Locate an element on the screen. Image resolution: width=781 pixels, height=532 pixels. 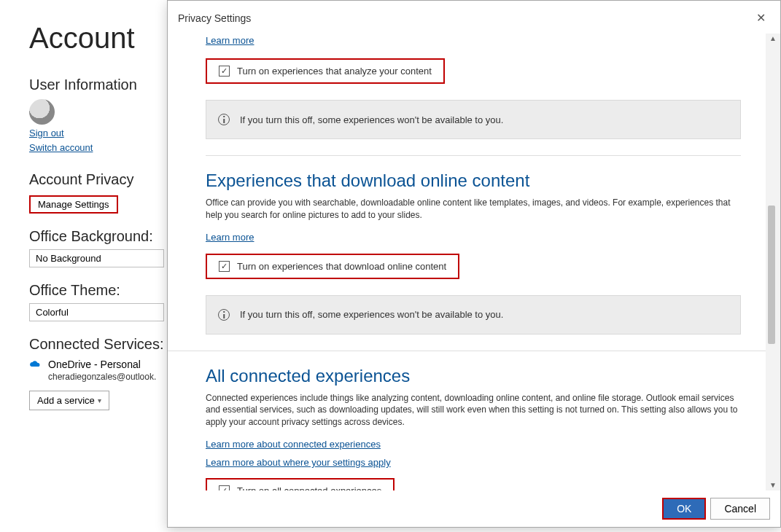
download-content-label: Turn on experiences that download online… is located at coordinates (341, 267).